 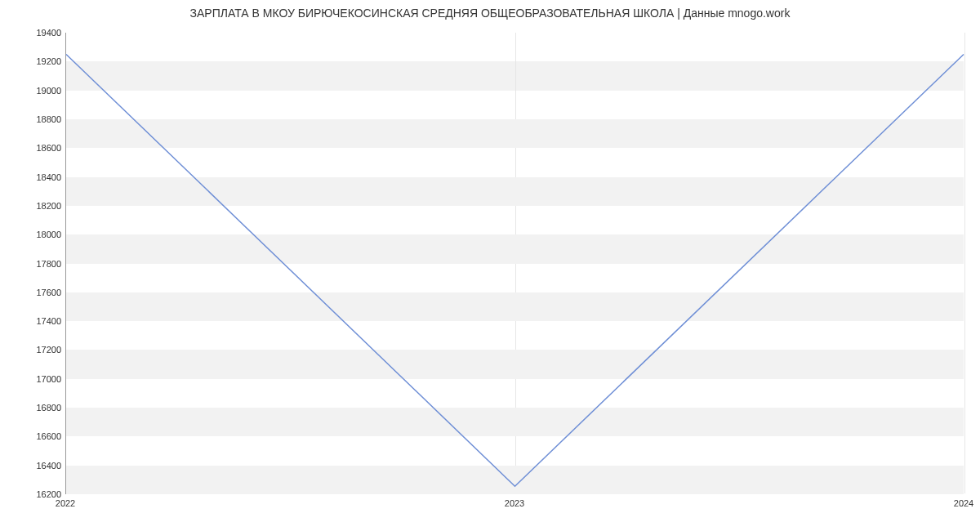 I want to click on x-tick-label: 2023, so click(x=514, y=503).